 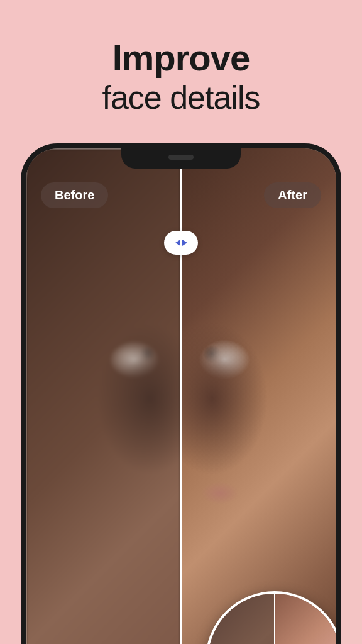 I want to click on phone-notch, so click(x=181, y=157).